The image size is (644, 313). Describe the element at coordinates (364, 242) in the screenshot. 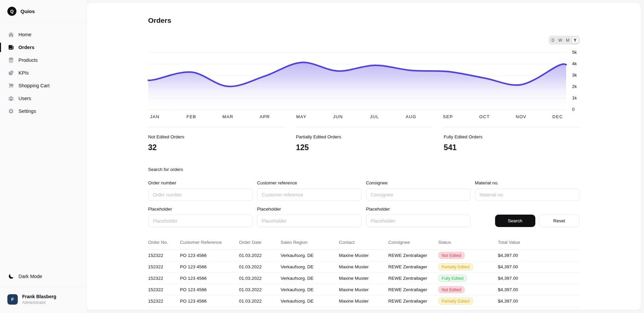

I see `column-header: Contact` at that location.